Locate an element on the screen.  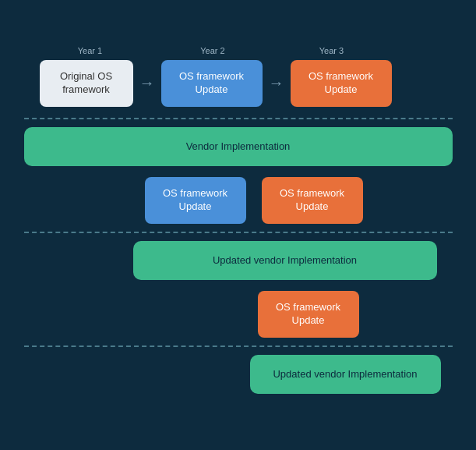
arrow-2: → is located at coordinates (277, 83).